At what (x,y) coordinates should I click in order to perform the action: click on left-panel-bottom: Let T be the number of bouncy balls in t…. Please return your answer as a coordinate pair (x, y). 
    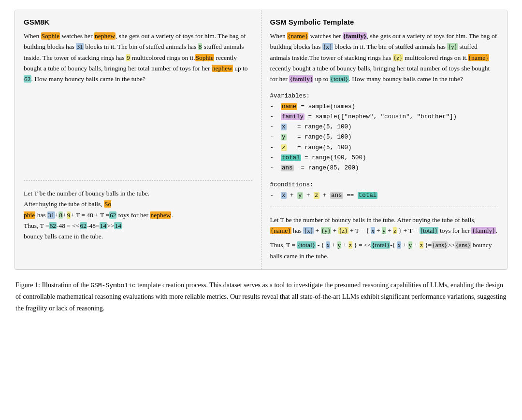
    Looking at the image, I should click on (138, 214).